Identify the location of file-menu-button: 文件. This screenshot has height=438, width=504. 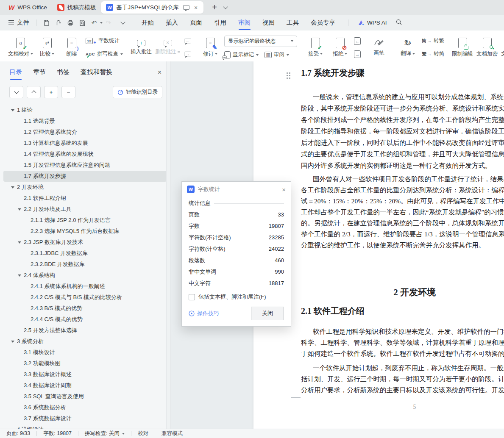
(19, 23).